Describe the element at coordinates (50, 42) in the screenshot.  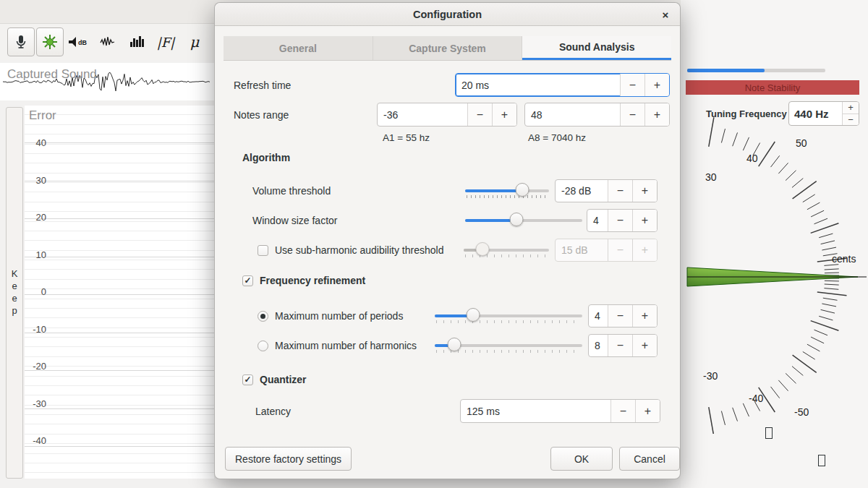
I see `tuner-toggle-button` at that location.